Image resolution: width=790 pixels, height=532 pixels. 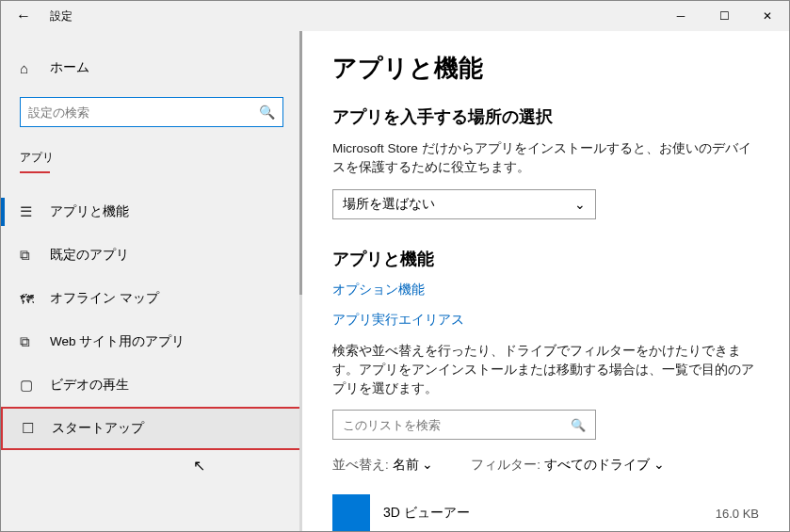 What do you see at coordinates (152, 385) in the screenshot?
I see `sidebar-item-video-playback: ▢ ビデオの再生` at bounding box center [152, 385].